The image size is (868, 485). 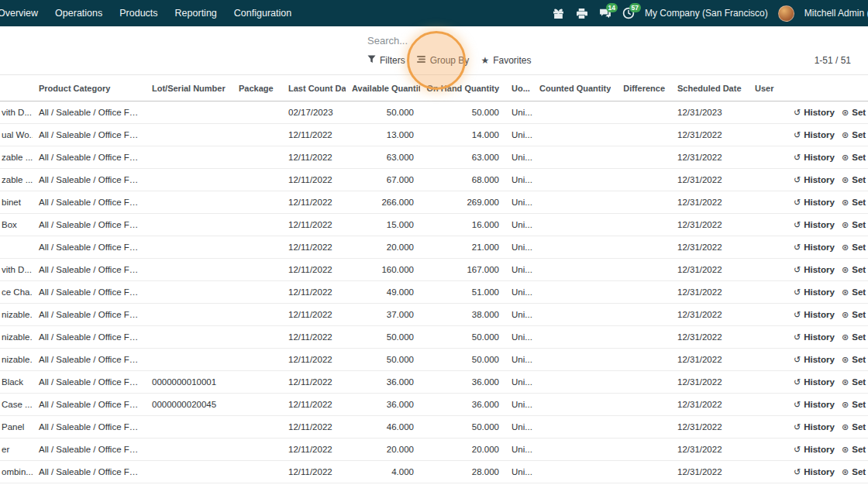 I want to click on col-header-on-hand-quantity: On Hand Quantity, so click(x=463, y=88).